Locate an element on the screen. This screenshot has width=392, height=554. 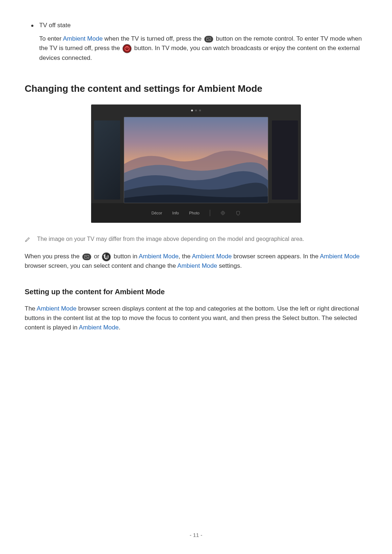
note-text: The image on your TV may differ from the… is located at coordinates (171, 239).